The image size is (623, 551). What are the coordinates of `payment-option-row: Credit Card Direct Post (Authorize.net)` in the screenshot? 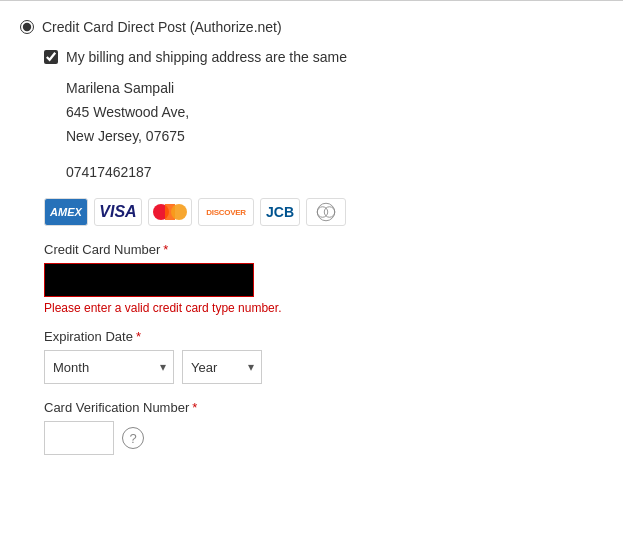 It's located at (312, 23).